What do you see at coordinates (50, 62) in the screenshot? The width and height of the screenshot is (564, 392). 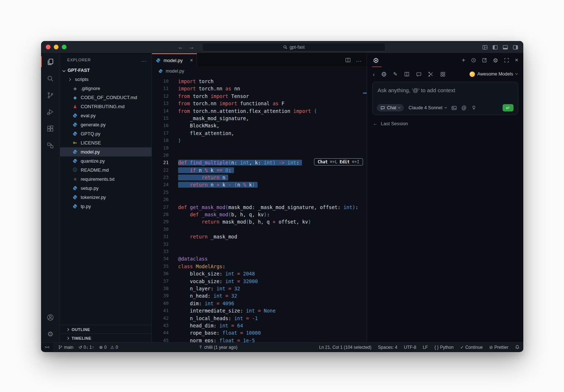 I see `explorer-view-icon` at bounding box center [50, 62].